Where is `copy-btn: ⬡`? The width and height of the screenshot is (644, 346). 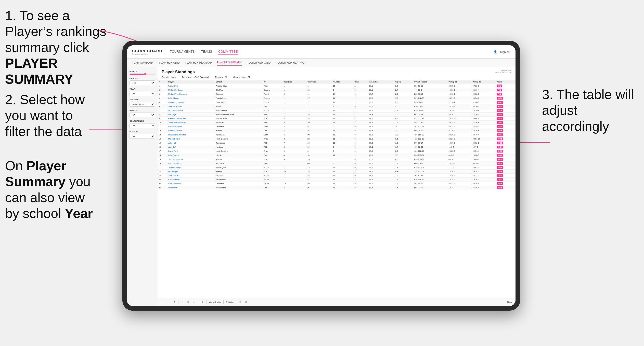
copy-btn: ⬡ is located at coordinates (183, 302).